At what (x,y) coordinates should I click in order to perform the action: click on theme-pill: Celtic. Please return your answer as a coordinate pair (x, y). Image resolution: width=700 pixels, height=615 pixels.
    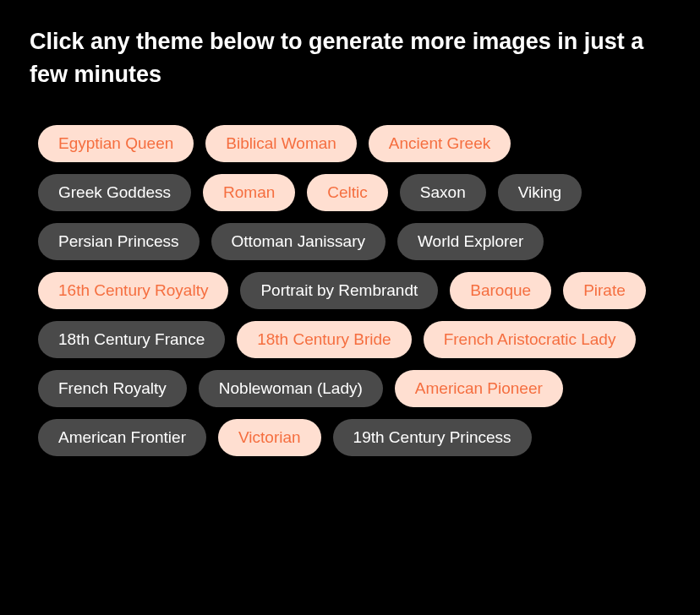
    Looking at the image, I should click on (347, 193).